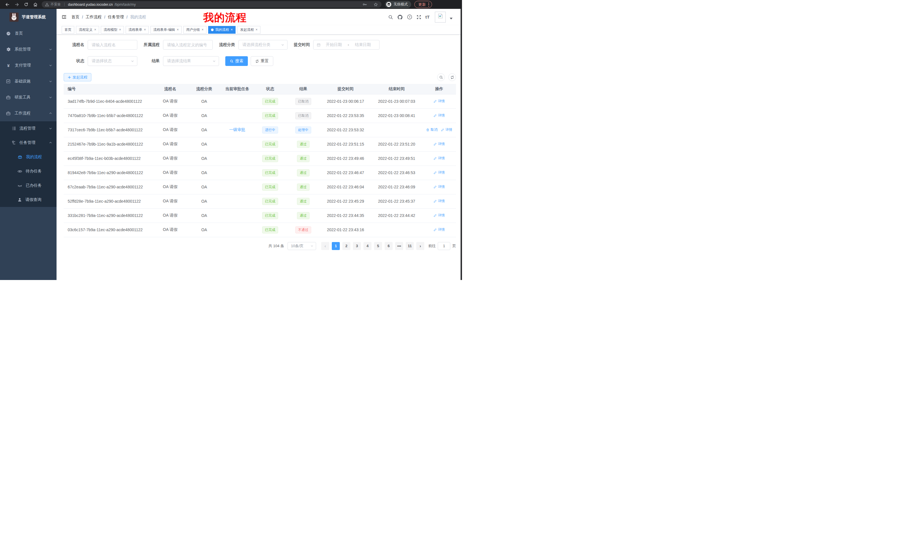  Describe the element at coordinates (270, 187) in the screenshot. I see `status-badge: 已完成` at that location.